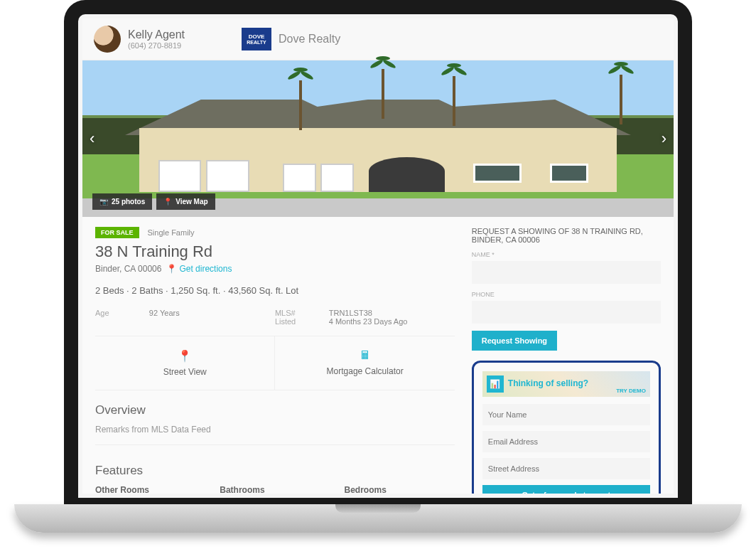 This screenshot has height=554, width=756. What do you see at coordinates (549, 383) in the screenshot?
I see `promo-title: Thinking of selling?` at bounding box center [549, 383].